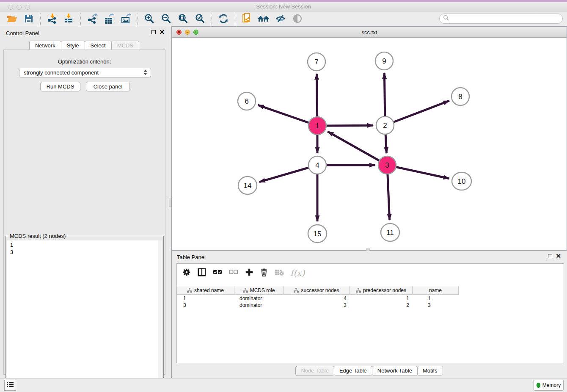 This screenshot has width=567, height=392. Describe the element at coordinates (202, 273) in the screenshot. I see `split-panel-icon` at that location.